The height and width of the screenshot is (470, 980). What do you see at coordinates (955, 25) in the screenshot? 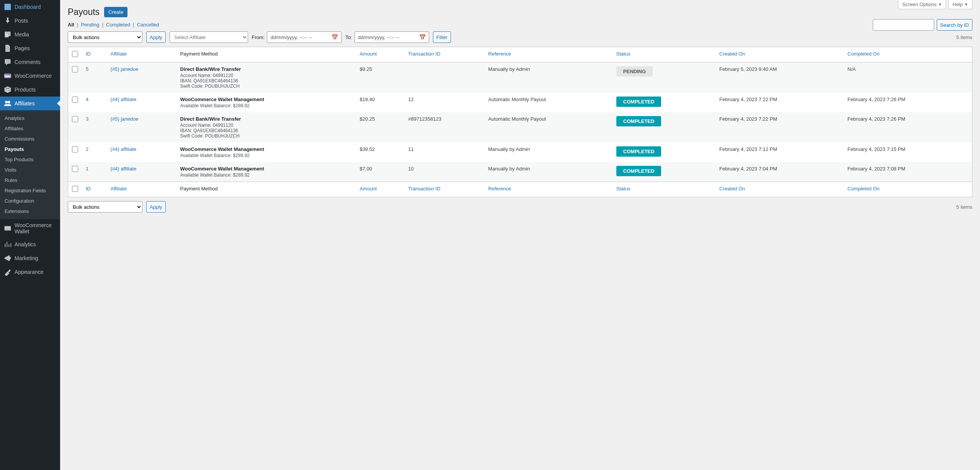
I see `search-button: Search by ID` at bounding box center [955, 25].